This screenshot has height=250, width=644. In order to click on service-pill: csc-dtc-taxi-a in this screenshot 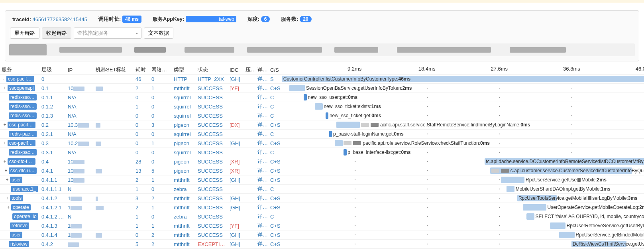, I will do `click(22, 161)`.